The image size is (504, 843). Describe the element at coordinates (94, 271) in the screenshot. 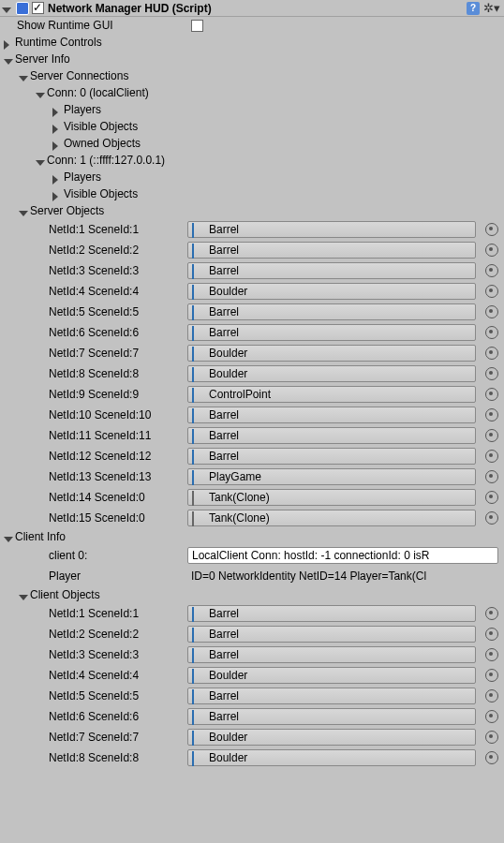

I see `object-label: NetId:3 SceneId:3` at that location.